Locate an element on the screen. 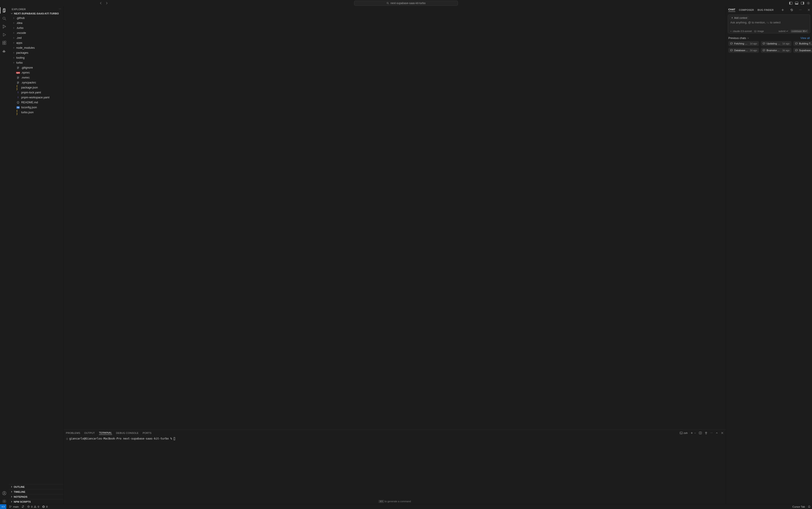 This screenshot has height=509, width=812. chat-input: Add context Ask anything, @ to mention, … is located at coordinates (769, 24).